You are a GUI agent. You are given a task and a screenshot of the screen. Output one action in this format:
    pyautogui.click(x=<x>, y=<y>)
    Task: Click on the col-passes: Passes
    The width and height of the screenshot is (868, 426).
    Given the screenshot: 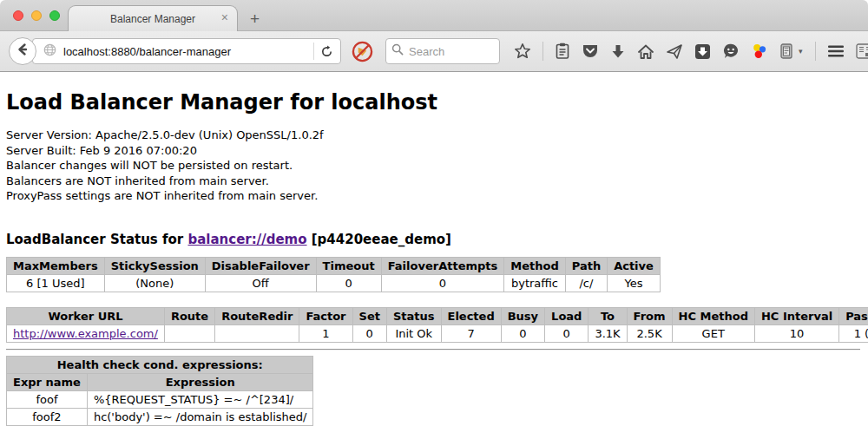 What is the action you would take?
    pyautogui.click(x=854, y=316)
    